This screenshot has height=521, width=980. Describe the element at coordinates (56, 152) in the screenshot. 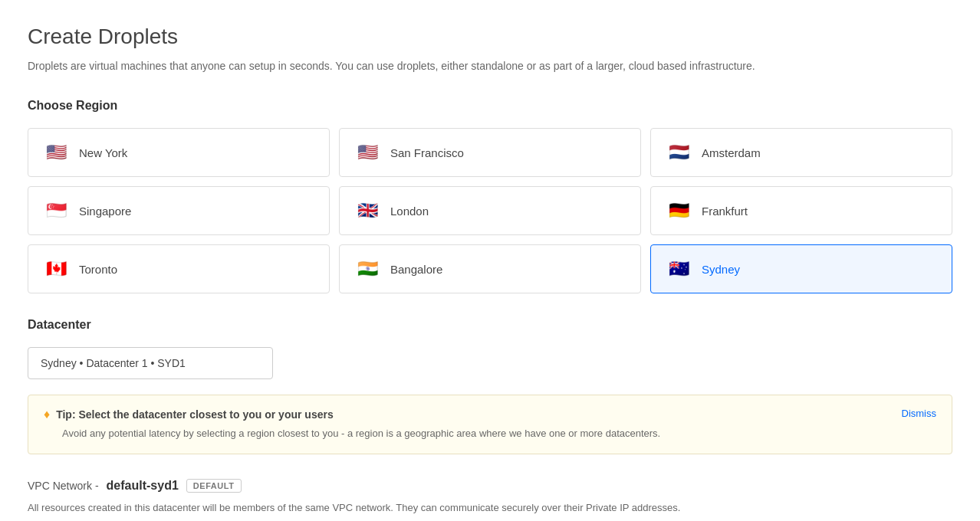

I see `flag-icon-new-york` at that location.